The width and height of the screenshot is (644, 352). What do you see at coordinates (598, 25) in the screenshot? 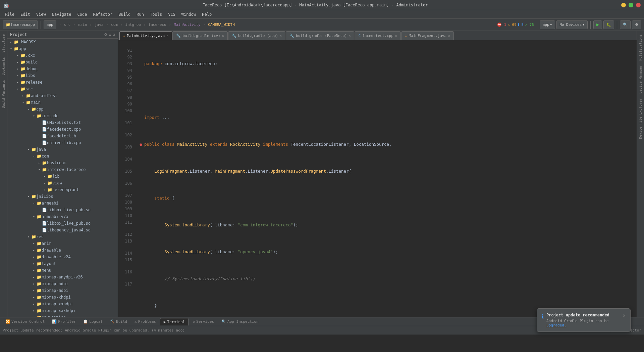
I see `run-button: ▶` at bounding box center [598, 25].